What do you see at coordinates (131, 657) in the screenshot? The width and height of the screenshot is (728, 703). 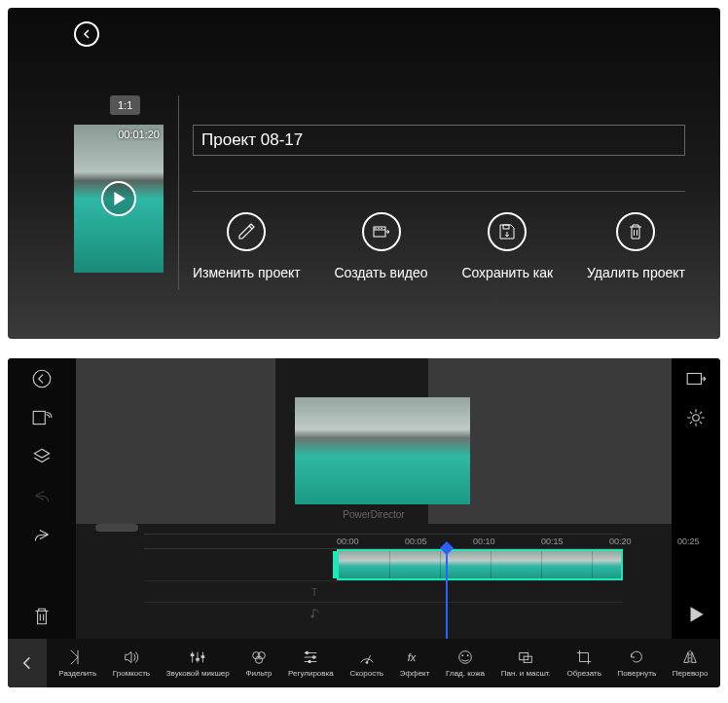 I see `volume-icon` at bounding box center [131, 657].